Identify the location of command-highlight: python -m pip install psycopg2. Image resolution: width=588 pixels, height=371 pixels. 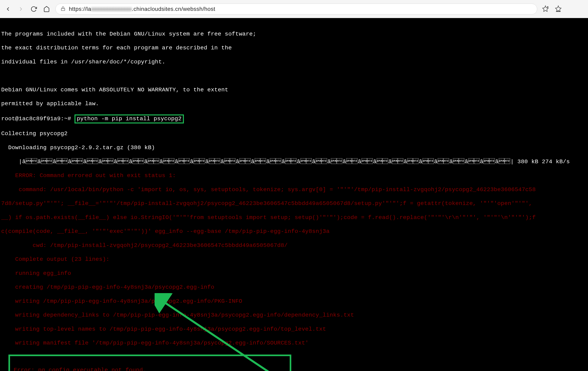
(129, 119).